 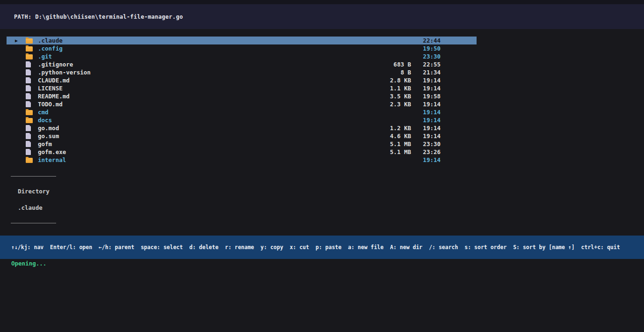 What do you see at coordinates (196, 144) in the screenshot?
I see `file-name: gofm` at bounding box center [196, 144].